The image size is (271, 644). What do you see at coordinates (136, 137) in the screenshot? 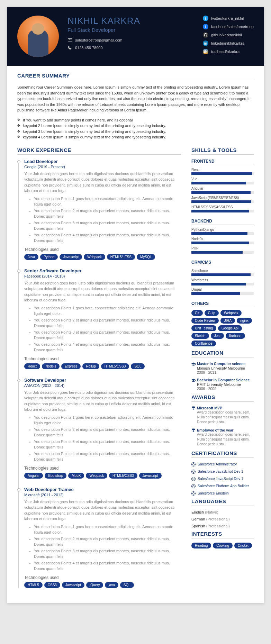
I see `summary-point: keypoint 4 Lorem Ipsum is simply dummy t…` at bounding box center [136, 137].